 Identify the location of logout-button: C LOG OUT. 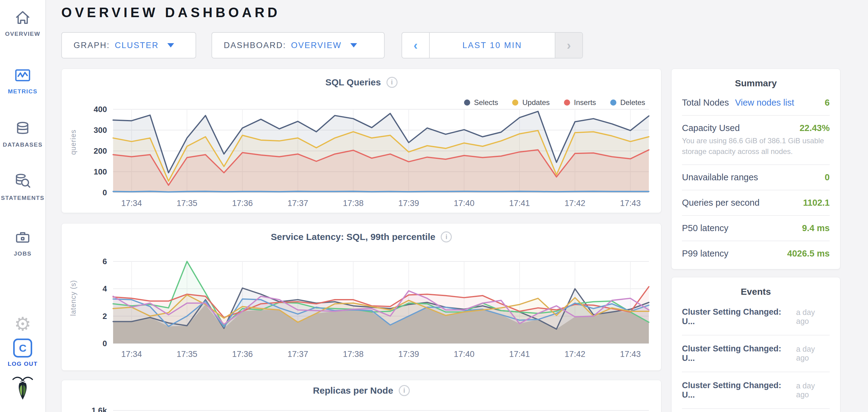
(23, 353).